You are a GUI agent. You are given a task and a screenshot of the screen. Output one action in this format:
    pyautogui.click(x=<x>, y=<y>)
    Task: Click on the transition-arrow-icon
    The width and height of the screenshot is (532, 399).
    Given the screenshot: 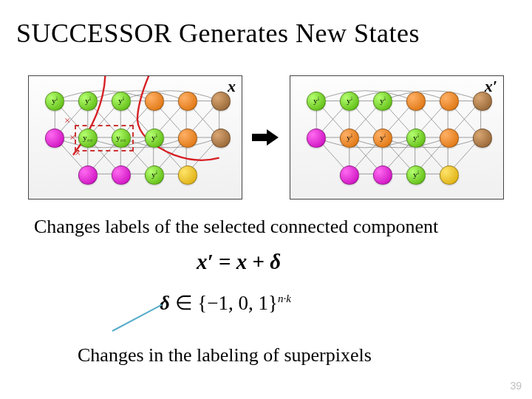 What is the action you would take?
    pyautogui.click(x=266, y=137)
    